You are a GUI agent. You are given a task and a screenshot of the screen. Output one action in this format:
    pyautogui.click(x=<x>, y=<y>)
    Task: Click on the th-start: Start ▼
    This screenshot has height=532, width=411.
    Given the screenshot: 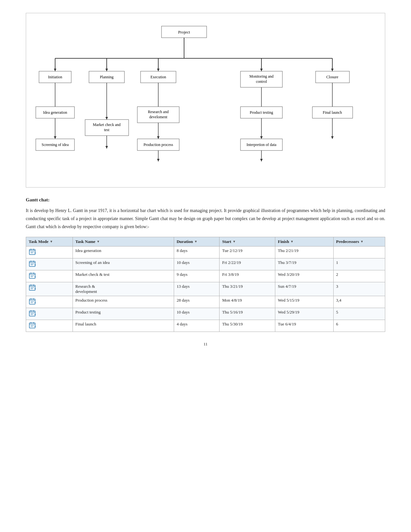 What is the action you would take?
    pyautogui.click(x=248, y=242)
    